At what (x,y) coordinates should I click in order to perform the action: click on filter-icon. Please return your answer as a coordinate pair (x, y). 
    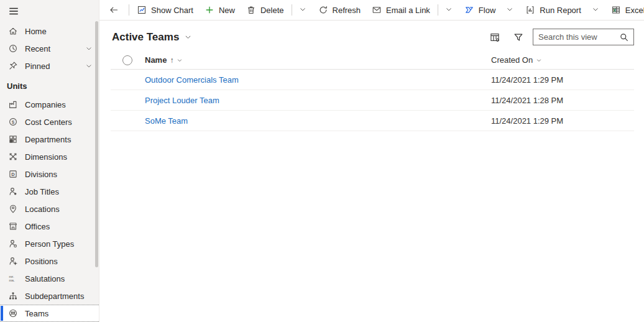
    Looking at the image, I should click on (518, 37).